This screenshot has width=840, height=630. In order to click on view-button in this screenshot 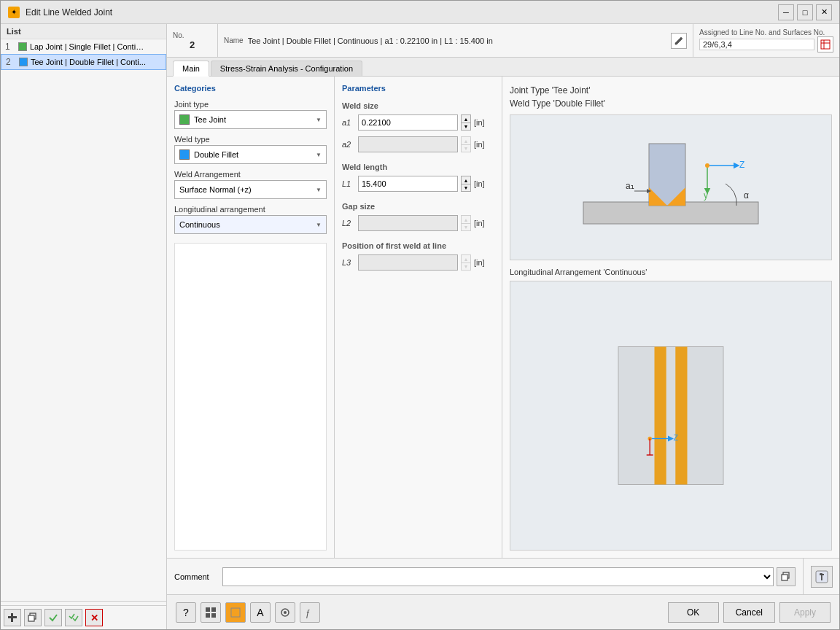, I will do `click(285, 612)`.